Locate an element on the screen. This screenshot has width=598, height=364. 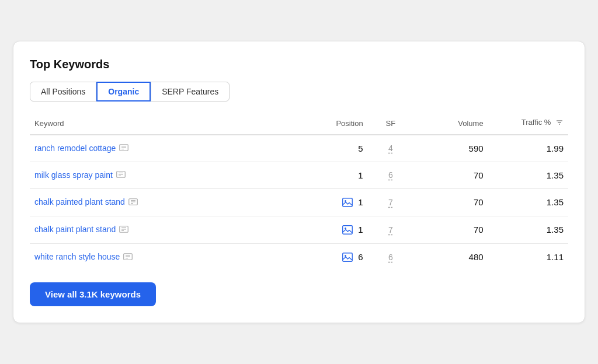
keyword-link: chalk painted plant stand is located at coordinates (79, 202).